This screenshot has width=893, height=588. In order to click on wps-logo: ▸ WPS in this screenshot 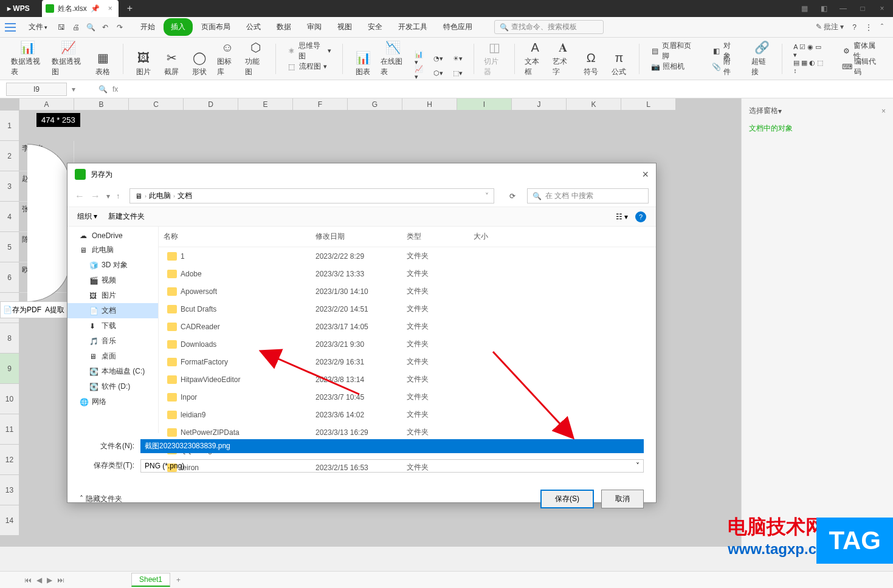, I will do `click(18, 9)`.